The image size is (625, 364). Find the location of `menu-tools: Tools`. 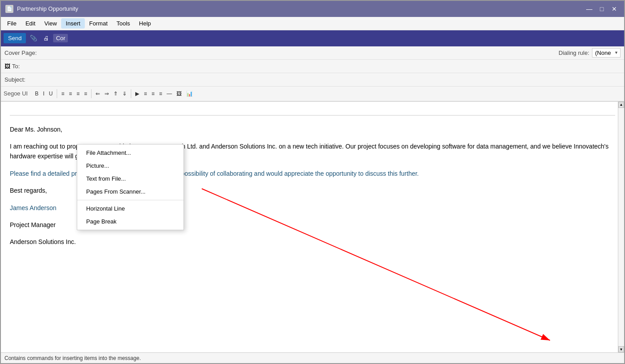

menu-tools: Tools is located at coordinates (123, 23).